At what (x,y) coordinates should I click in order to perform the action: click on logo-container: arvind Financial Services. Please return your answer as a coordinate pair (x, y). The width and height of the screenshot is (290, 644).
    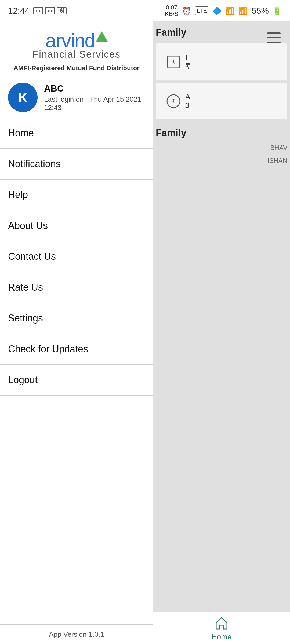
    Looking at the image, I should click on (77, 45).